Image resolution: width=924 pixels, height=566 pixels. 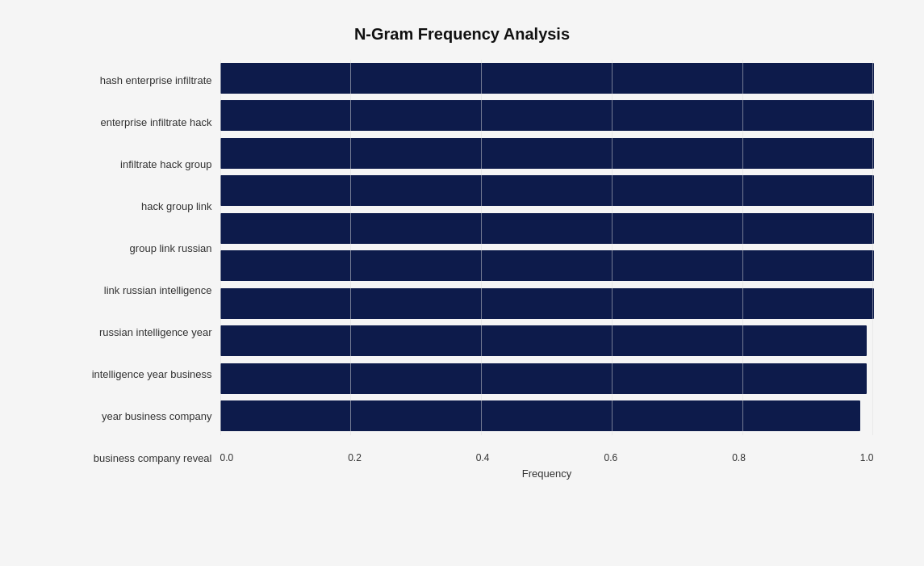 I want to click on y-label: russian intelligence year, so click(x=155, y=333).